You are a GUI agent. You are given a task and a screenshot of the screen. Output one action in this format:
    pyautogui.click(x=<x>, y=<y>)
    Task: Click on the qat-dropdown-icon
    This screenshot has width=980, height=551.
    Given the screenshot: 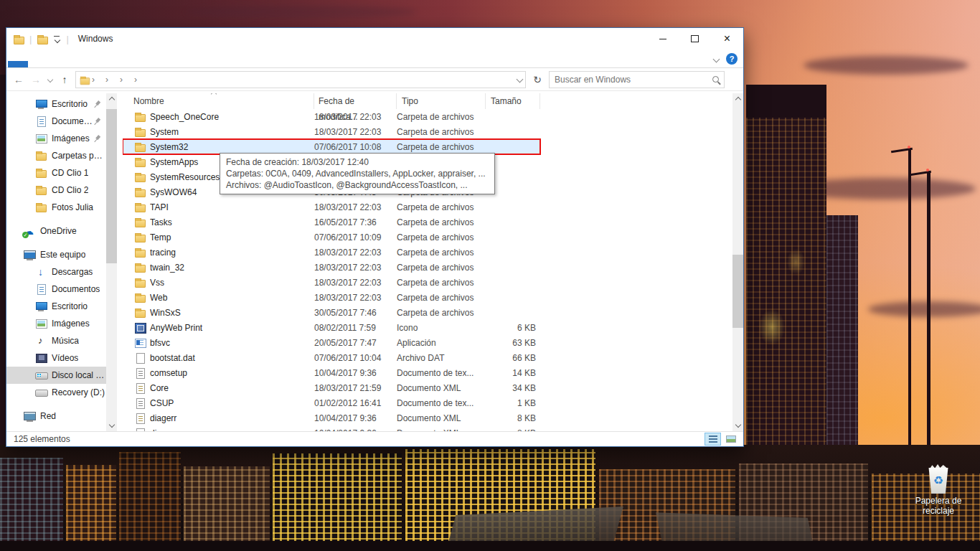 What is the action you would take?
    pyautogui.click(x=57, y=39)
    